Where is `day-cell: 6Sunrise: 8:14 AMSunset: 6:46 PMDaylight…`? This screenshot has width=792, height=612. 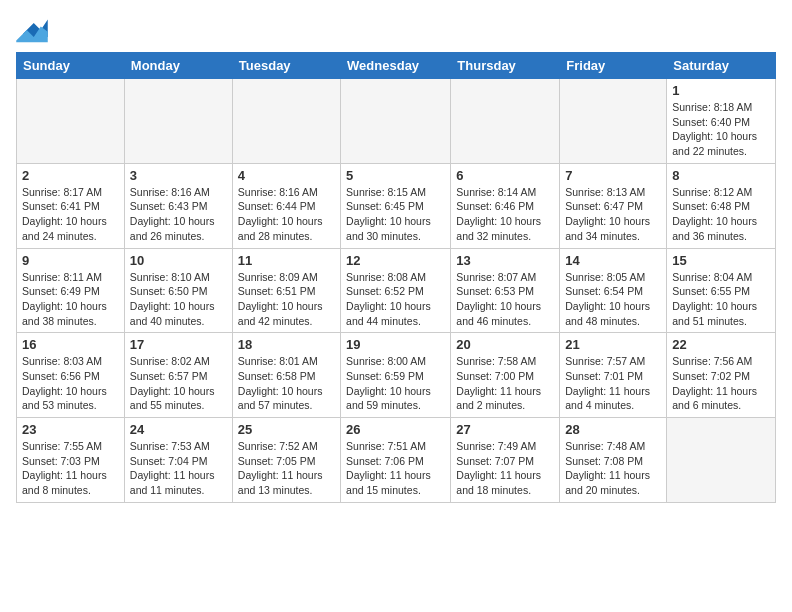
day-cell: 6Sunrise: 8:14 AMSunset: 6:46 PMDaylight… is located at coordinates (506, 206).